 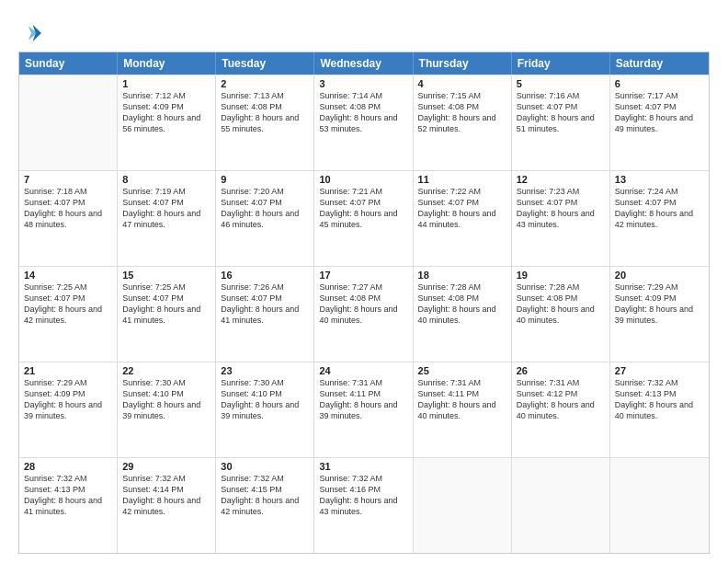 What do you see at coordinates (167, 63) in the screenshot?
I see `weekday-header-monday: Monday` at bounding box center [167, 63].